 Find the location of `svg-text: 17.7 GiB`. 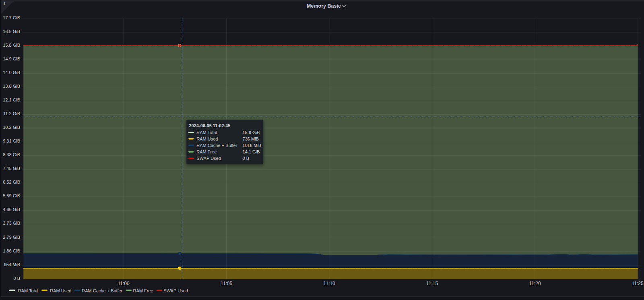

svg-text: 17.7 GiB is located at coordinates (11, 18).